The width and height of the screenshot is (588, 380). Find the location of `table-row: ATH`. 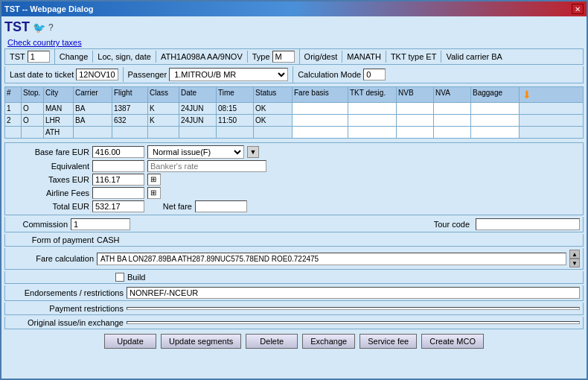

table-row: ATH is located at coordinates (294, 133).